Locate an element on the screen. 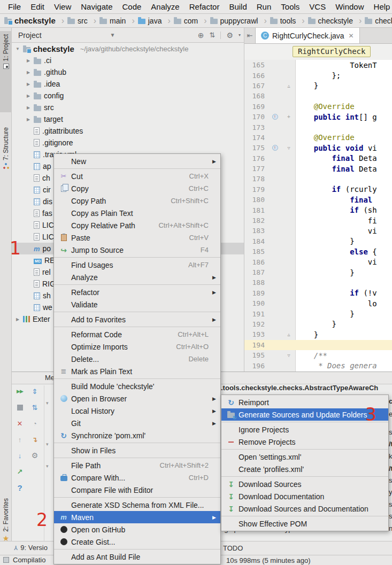 This screenshot has width=392, height=565. breadcrumb-item: tools › is located at coordinates (289, 21).